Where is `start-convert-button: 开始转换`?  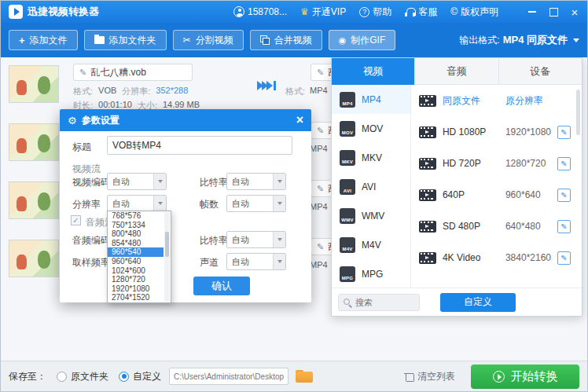 start-convert-button: 开始转换 is located at coordinates (525, 377).